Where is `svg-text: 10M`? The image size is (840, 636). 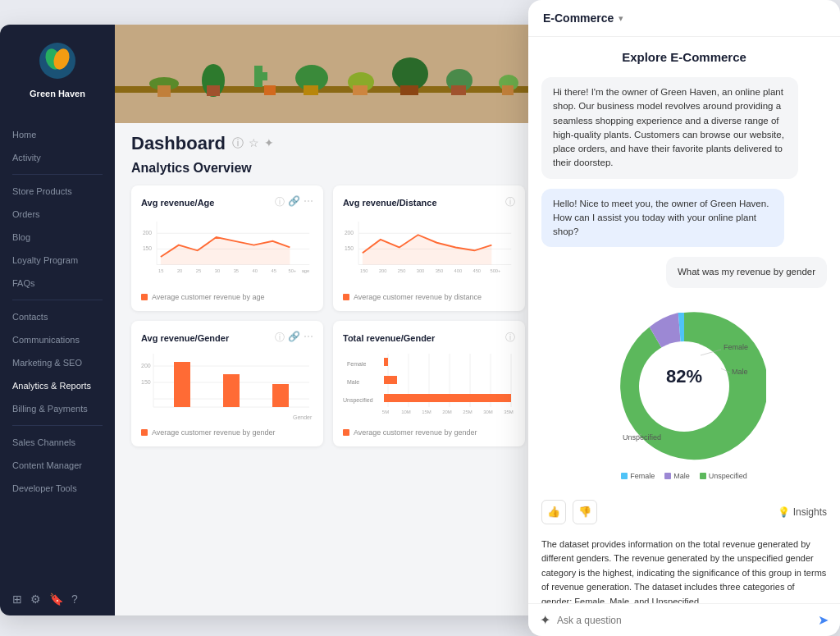 svg-text: 10M is located at coordinates (406, 412).